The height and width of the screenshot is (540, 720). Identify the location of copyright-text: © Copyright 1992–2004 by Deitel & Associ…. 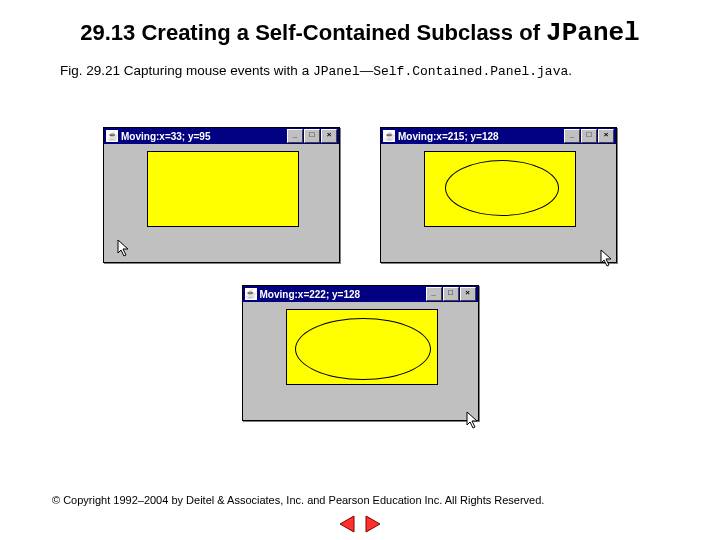
(298, 500).